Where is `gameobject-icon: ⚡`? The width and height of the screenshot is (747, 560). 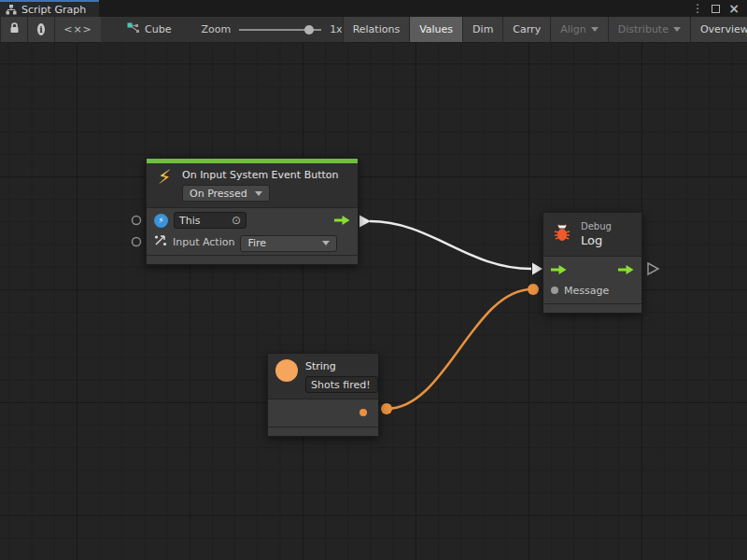 gameobject-icon: ⚡ is located at coordinates (161, 220).